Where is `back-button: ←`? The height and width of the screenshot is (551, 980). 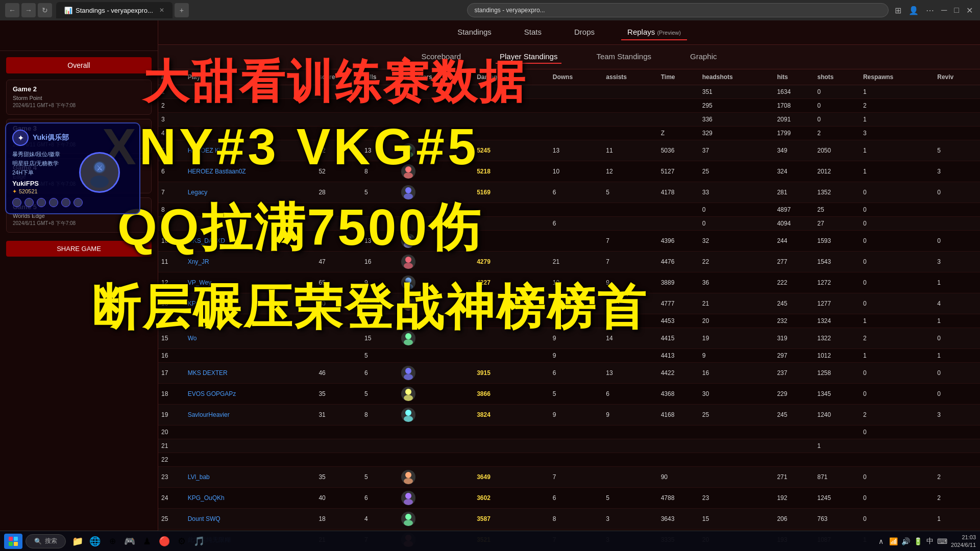
back-button: ← is located at coordinates (12, 10).